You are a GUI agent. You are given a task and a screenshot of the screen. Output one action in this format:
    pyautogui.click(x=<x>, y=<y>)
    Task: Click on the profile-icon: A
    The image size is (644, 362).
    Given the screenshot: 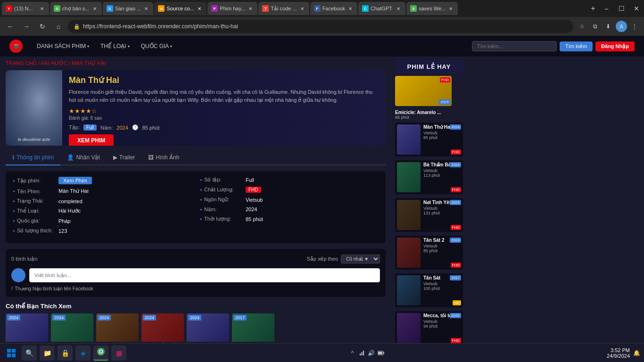 What is the action you would take?
    pyautogui.click(x=621, y=26)
    